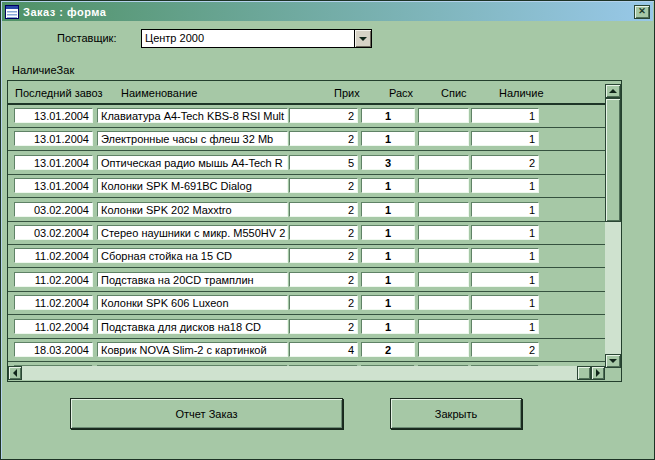 The height and width of the screenshot is (460, 655). Describe the element at coordinates (388, 350) in the screenshot. I see `rash-cell: 2` at that location.